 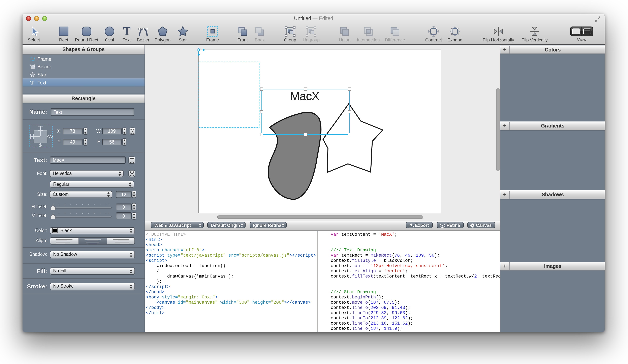 I want to click on svg-text: MacX, so click(x=305, y=96).